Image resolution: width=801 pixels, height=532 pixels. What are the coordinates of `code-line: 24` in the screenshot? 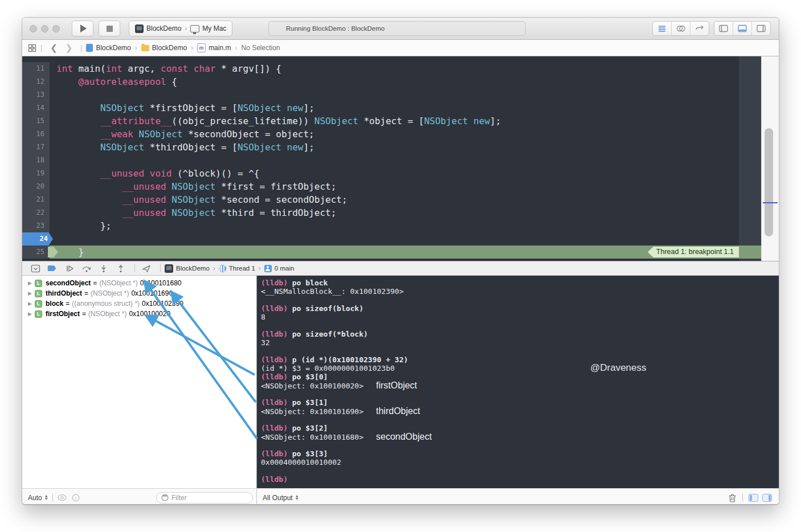 It's located at (392, 239).